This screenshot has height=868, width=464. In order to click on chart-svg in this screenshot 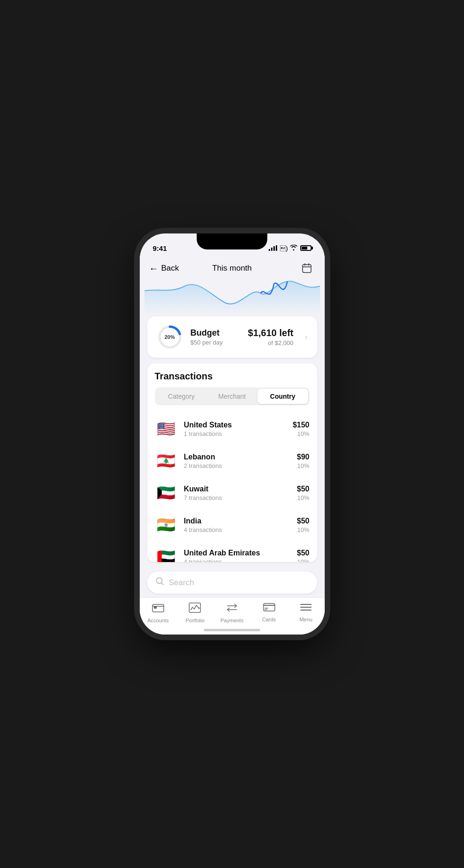, I will do `click(232, 296)`.